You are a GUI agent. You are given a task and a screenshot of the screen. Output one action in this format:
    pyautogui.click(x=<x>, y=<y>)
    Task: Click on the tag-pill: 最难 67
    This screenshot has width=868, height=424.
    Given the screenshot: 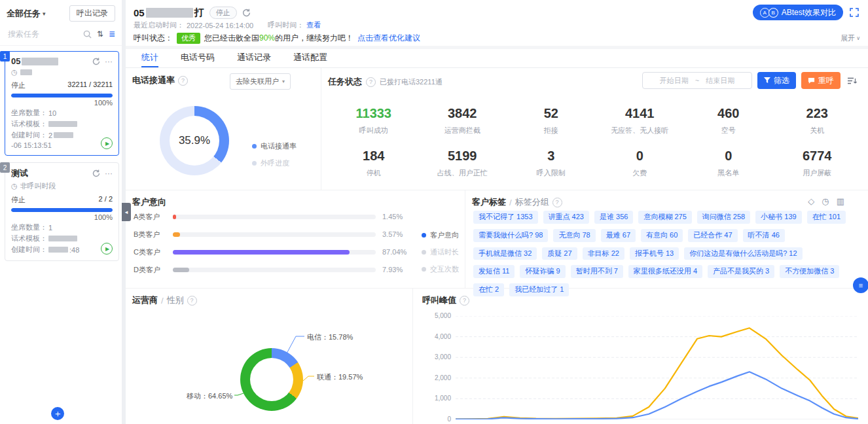 What is the action you would take?
    pyautogui.click(x=618, y=236)
    